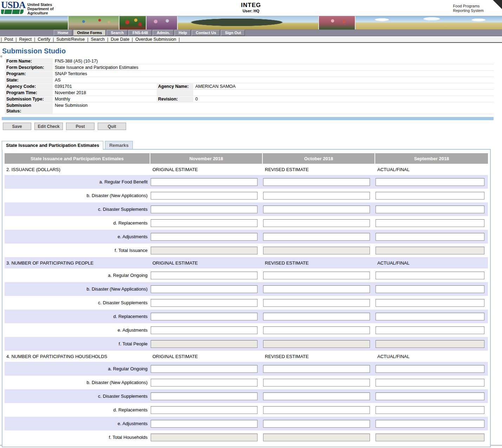 The image size is (502, 448). Describe the element at coordinates (249, 67) in the screenshot. I see `metadata-row: Form Description:State Issuance and Part…` at that location.